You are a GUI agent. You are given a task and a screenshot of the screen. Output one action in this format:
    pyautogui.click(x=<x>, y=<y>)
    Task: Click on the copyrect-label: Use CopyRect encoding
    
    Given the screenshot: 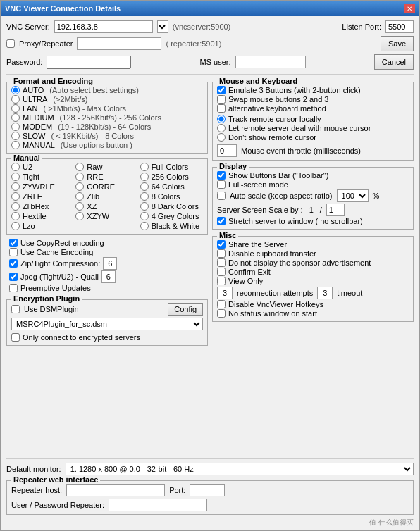 What is the action you would take?
    pyautogui.click(x=62, y=243)
    